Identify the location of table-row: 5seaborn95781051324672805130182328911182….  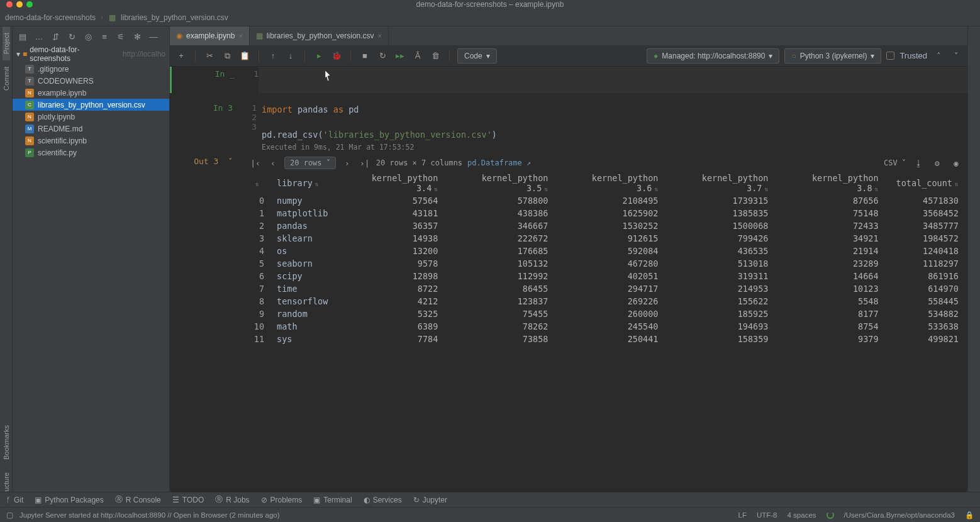
(606, 264).